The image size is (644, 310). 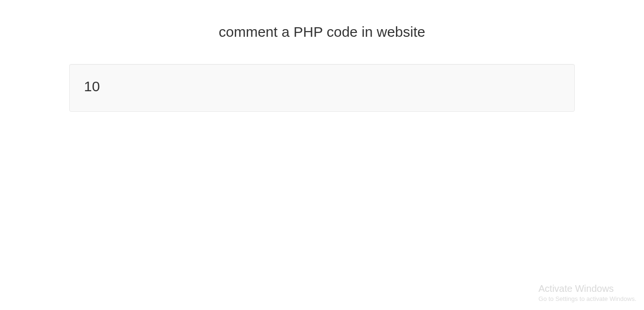 What do you see at coordinates (588, 299) in the screenshot?
I see `watermark-subtitle: Go to Settings to activate Windows.` at bounding box center [588, 299].